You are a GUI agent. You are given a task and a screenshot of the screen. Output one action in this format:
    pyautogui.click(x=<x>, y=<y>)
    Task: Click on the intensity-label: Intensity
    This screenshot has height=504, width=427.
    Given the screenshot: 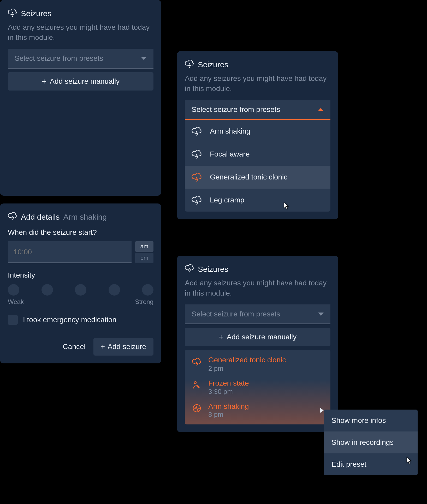 What is the action you would take?
    pyautogui.click(x=81, y=275)
    